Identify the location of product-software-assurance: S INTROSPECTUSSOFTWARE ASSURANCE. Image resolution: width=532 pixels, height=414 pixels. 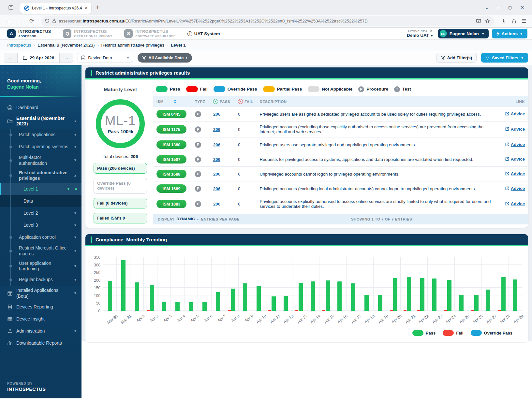
(150, 34).